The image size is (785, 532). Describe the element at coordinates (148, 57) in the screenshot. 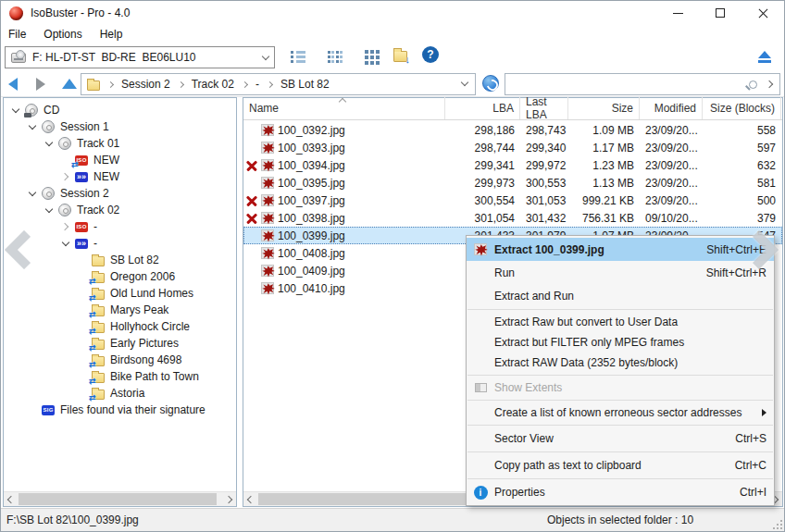

I see `drive-selector-value: F: HL-DT-ST BD-RE BE06LU10` at that location.